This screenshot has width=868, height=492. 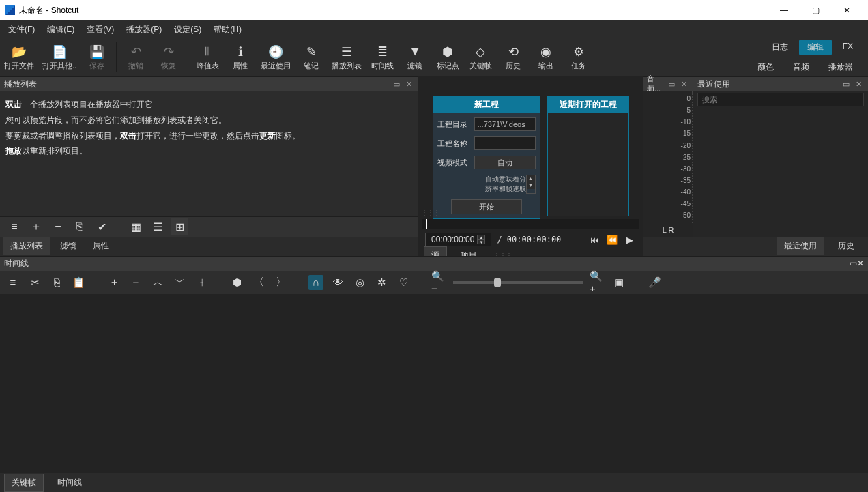 What do you see at coordinates (360, 283) in the screenshot?
I see `ripple-button: ◎` at bounding box center [360, 283].